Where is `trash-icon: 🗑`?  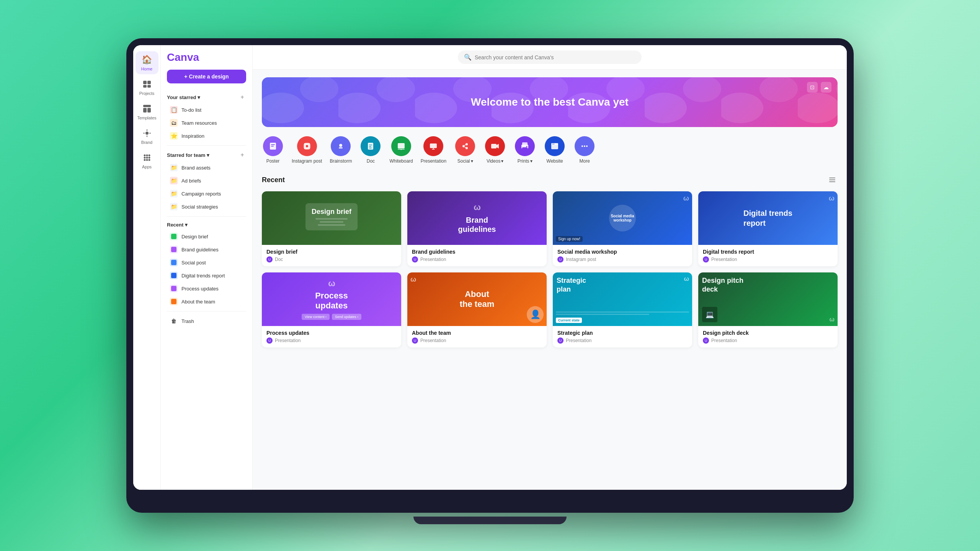 trash-icon: 🗑 is located at coordinates (174, 321).